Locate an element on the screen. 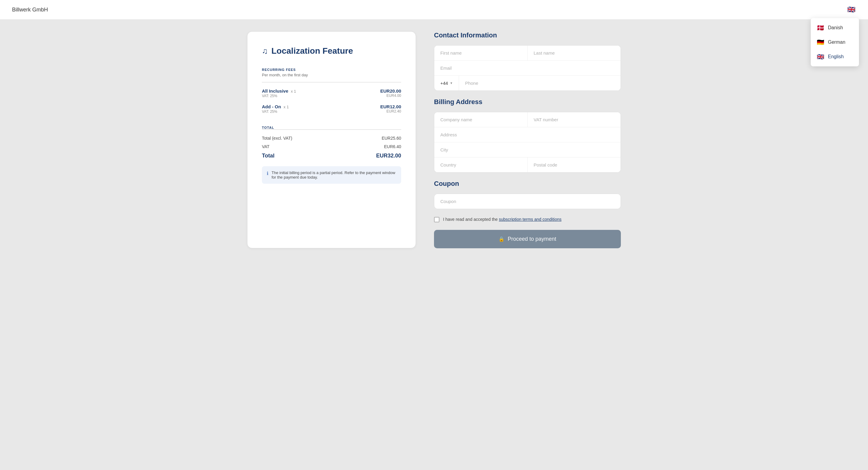 The width and height of the screenshot is (868, 470). postal-code-field is located at coordinates (574, 165).